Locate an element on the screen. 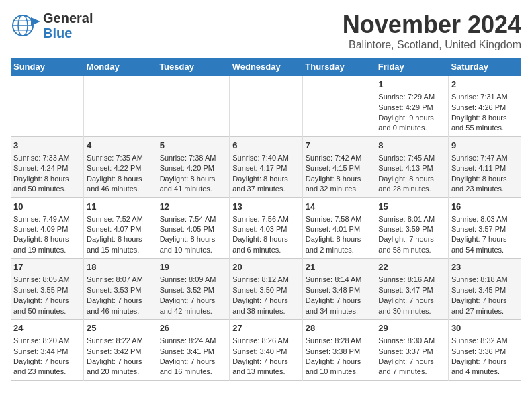  daylight-text: Daylight: 7 hours and 4 minutes. is located at coordinates (485, 367).